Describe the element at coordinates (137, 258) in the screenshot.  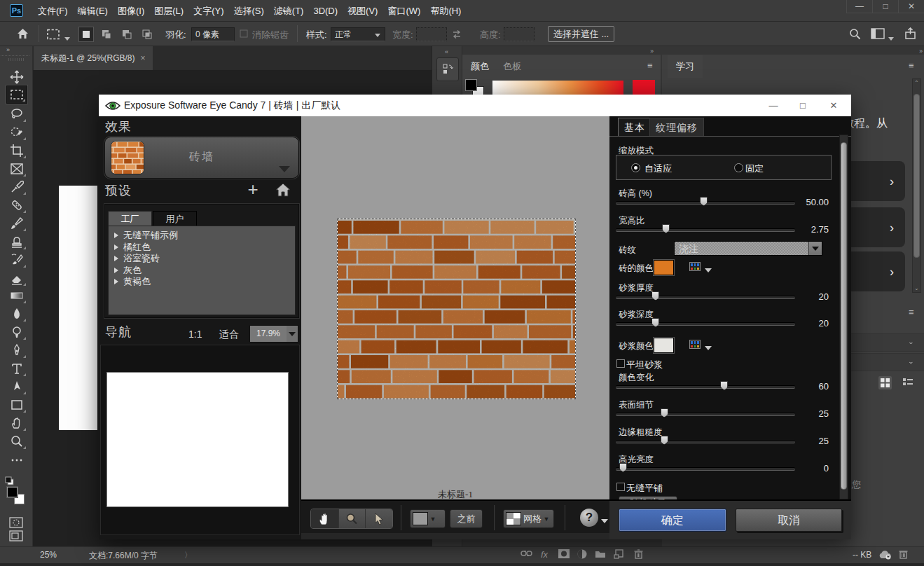
I see `preset-item: 浴室瓷砖` at that location.